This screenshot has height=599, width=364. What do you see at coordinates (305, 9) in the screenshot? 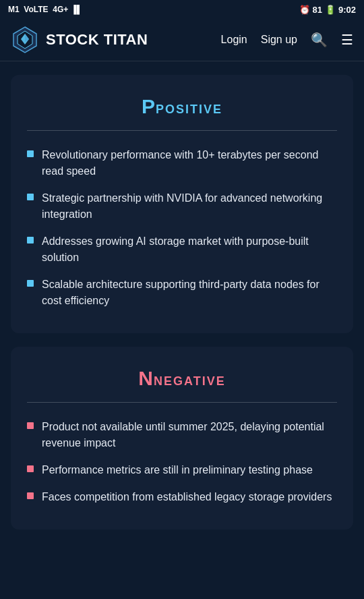
I see `alarm-icon: ⏰` at bounding box center [305, 9].